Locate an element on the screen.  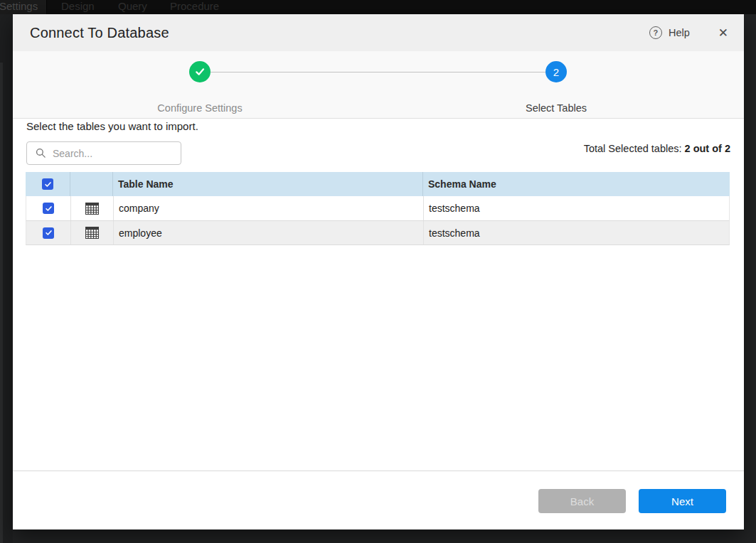
summary-value: 2 out of 2 is located at coordinates (708, 149).